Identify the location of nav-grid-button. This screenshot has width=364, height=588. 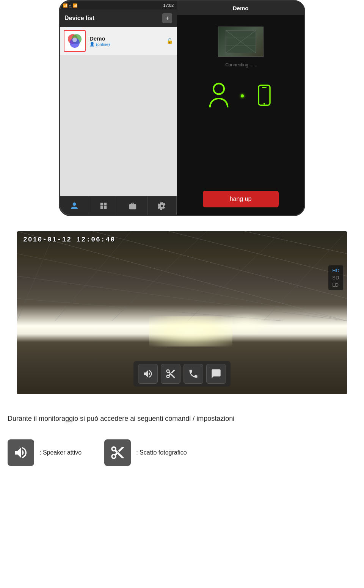
(104, 205).